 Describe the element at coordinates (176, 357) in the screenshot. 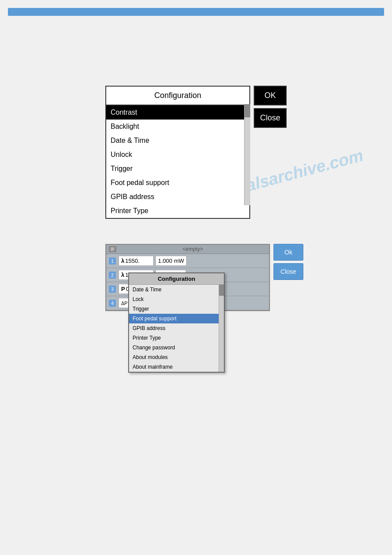

I see `overlay-item-aboutmodules: About modules` at that location.